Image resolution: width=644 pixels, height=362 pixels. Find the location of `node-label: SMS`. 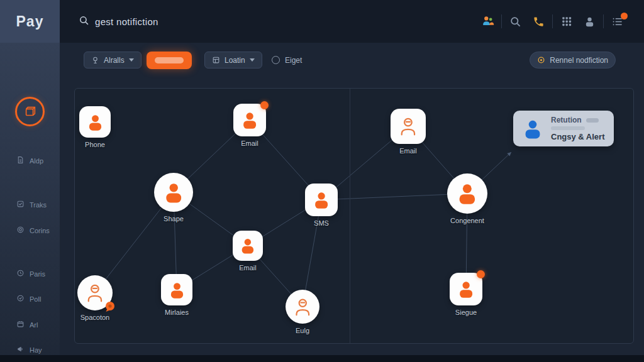

node-label: SMS is located at coordinates (321, 223).